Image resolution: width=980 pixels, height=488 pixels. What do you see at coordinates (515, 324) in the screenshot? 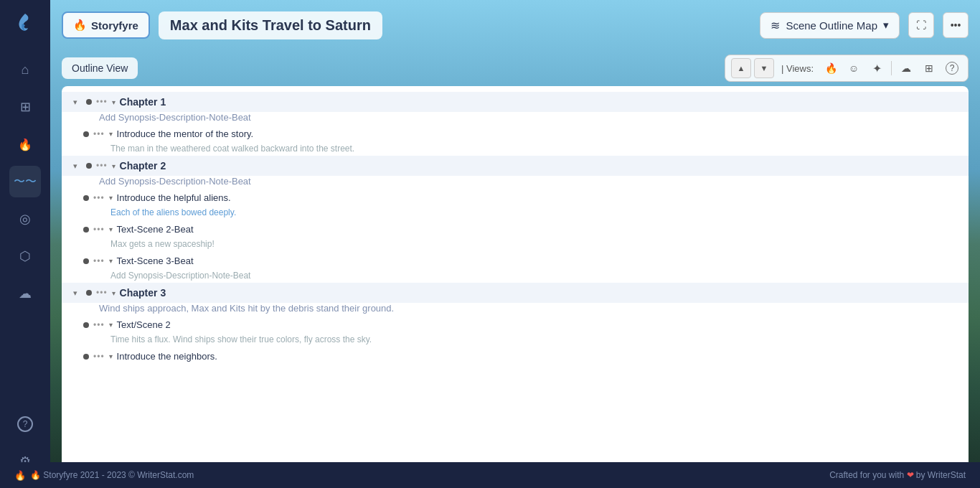
I see `scene-row-ch2-s0: ••• ▾ Text/Scene 2` at bounding box center [515, 324].